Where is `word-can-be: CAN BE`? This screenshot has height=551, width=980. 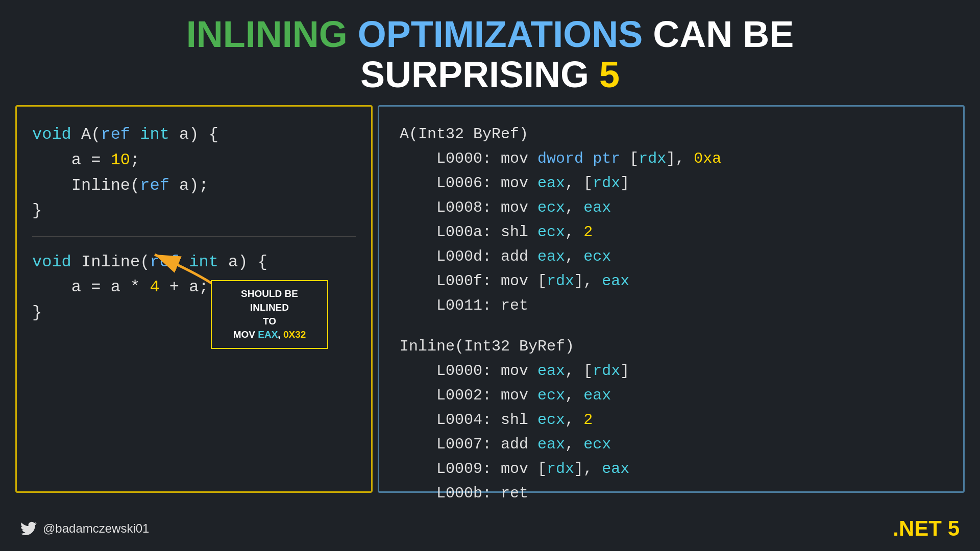
word-can-be: CAN BE is located at coordinates (723, 34).